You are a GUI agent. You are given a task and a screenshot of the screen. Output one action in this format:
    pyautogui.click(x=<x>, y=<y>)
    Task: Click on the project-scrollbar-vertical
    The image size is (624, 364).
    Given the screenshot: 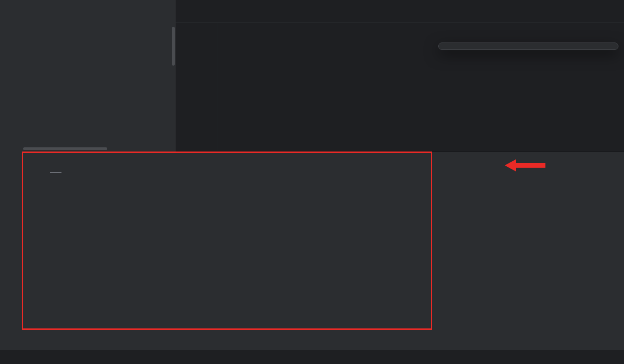 What is the action you would take?
    pyautogui.click(x=173, y=46)
    